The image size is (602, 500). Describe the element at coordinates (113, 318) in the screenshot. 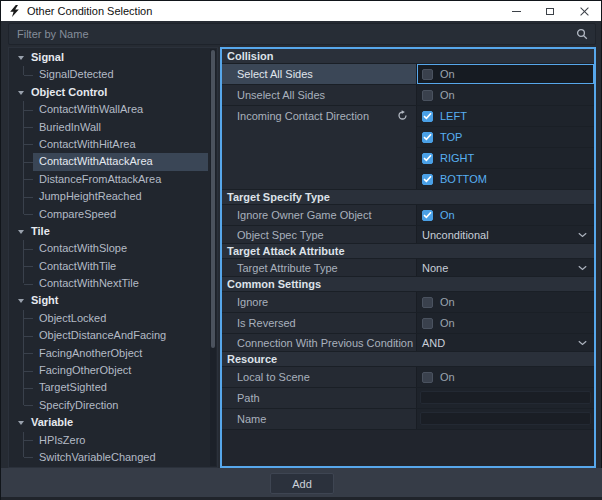

I see `tree-item-objectlocked: ObjectLocked` at that location.